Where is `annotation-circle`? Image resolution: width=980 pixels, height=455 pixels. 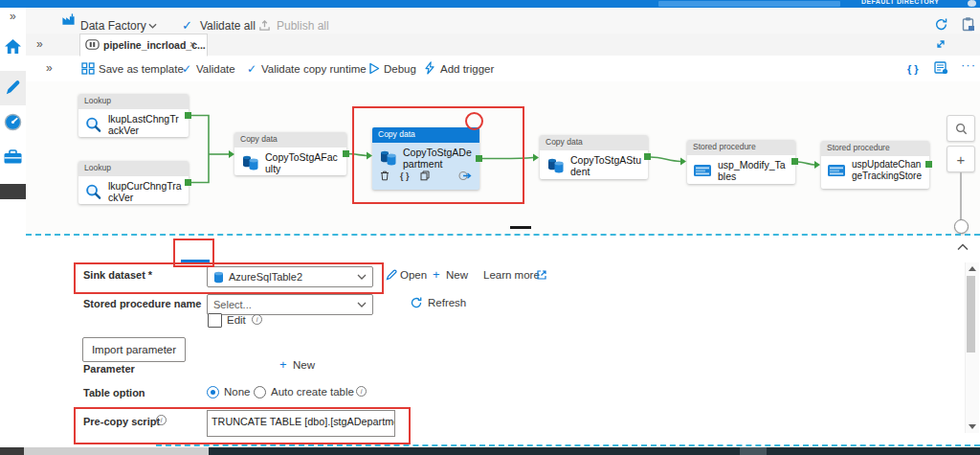 annotation-circle is located at coordinates (475, 121).